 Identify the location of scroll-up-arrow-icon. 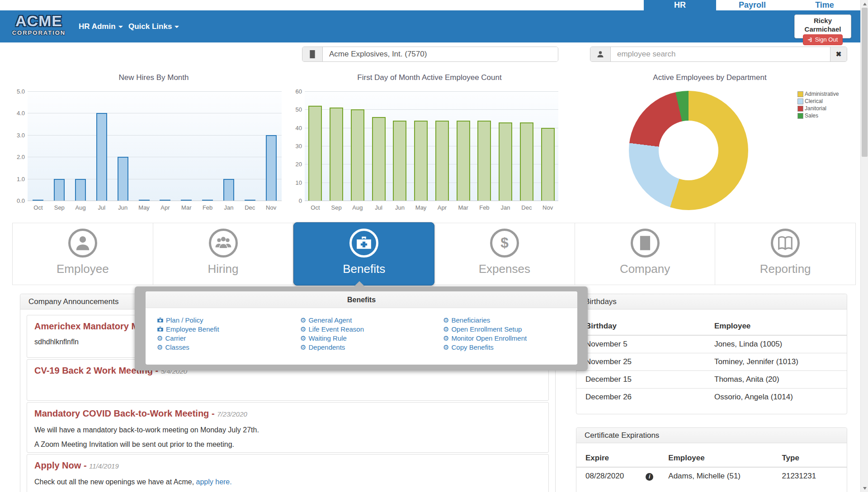
(864, 4).